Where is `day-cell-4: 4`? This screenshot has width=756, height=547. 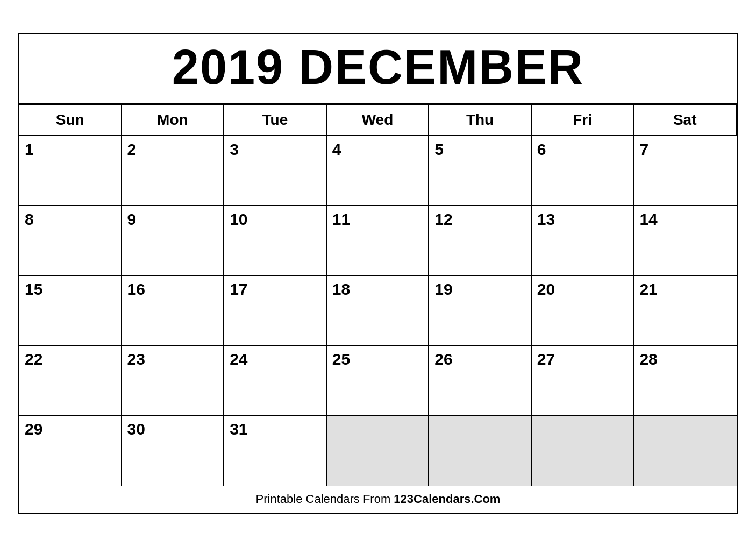
day-cell-4: 4 is located at coordinates (379, 171).